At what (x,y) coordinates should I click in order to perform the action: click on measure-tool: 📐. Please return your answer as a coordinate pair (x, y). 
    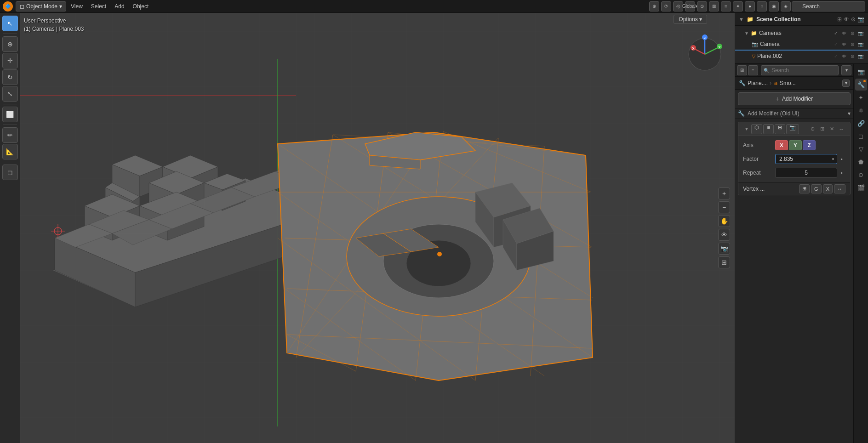
    Looking at the image, I should click on (10, 152).